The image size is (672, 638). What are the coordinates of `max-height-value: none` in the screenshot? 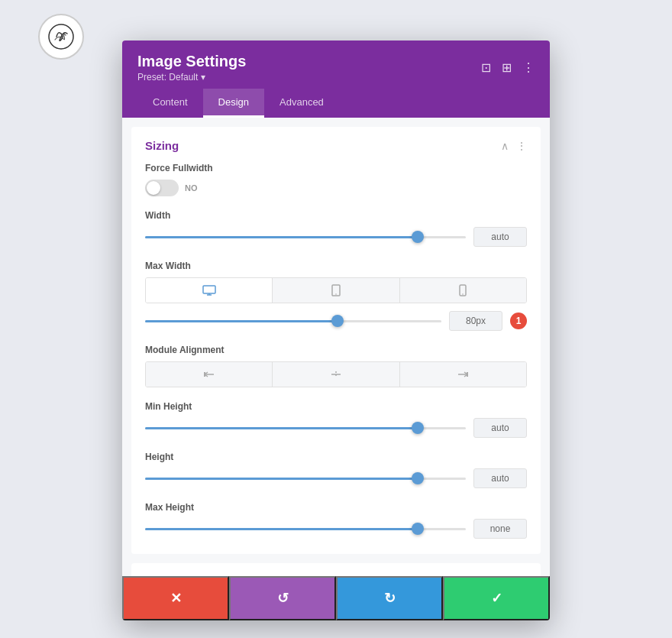 It's located at (500, 529).